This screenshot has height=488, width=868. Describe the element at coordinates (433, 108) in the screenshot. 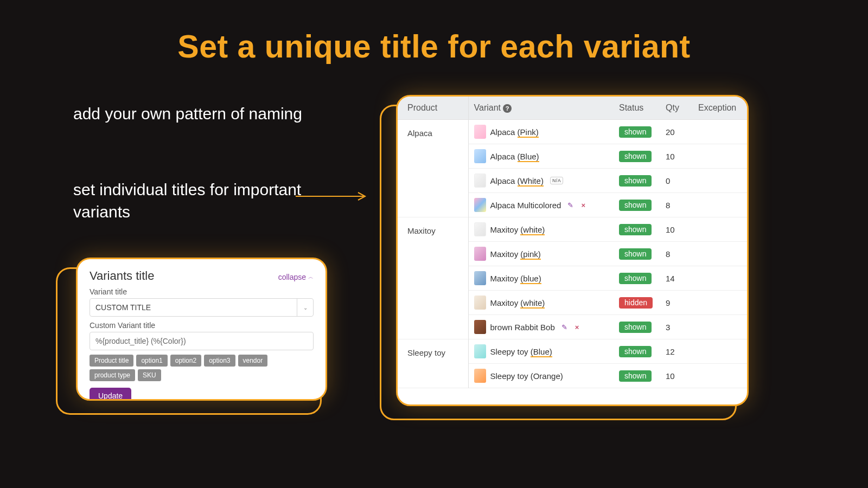

I see `col-product: Product` at that location.